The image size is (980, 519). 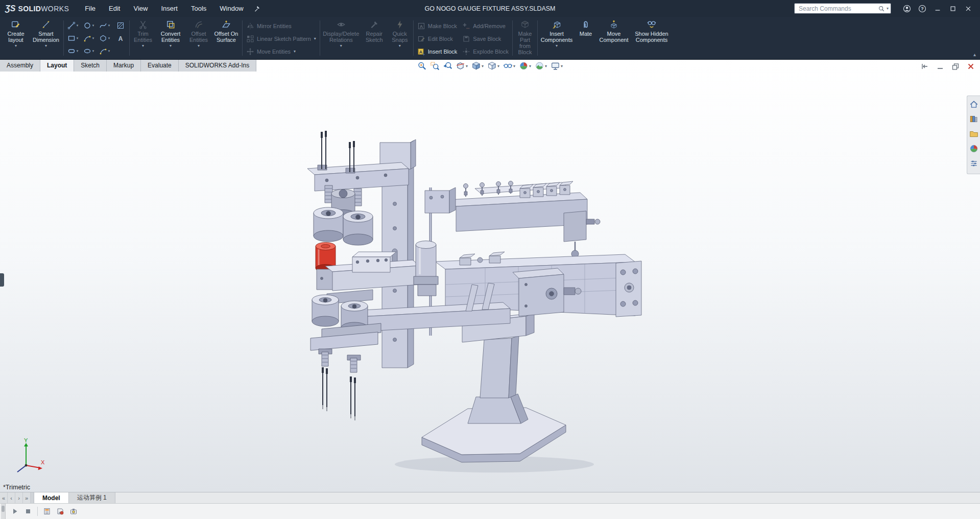 What do you see at coordinates (557, 38) in the screenshot?
I see `insert-components-button: Insert Components ▾` at bounding box center [557, 38].